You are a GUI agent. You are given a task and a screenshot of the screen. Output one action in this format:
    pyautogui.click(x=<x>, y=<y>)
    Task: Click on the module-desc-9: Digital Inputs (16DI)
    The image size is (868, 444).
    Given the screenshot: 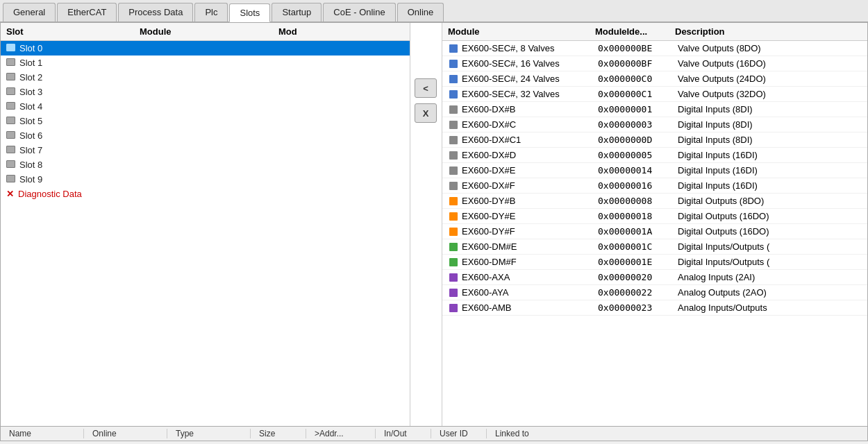 What is the action you would take?
    pyautogui.click(x=772, y=186)
    